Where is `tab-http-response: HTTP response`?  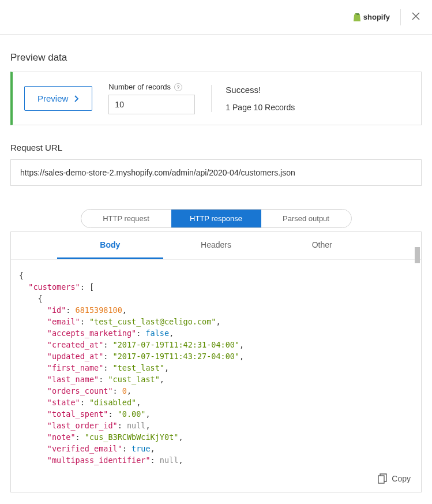 tab-http-response: HTTP response is located at coordinates (216, 218).